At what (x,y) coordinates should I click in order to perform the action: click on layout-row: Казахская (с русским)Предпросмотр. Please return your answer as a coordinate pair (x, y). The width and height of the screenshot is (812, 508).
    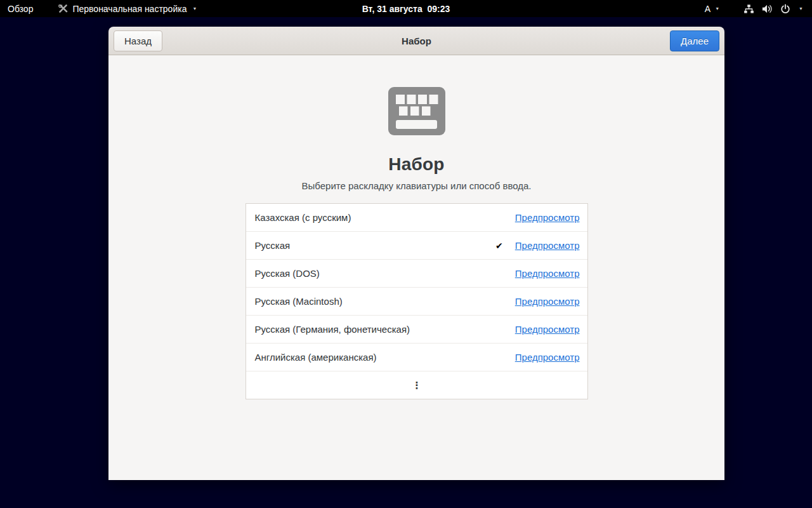
    Looking at the image, I should click on (417, 218).